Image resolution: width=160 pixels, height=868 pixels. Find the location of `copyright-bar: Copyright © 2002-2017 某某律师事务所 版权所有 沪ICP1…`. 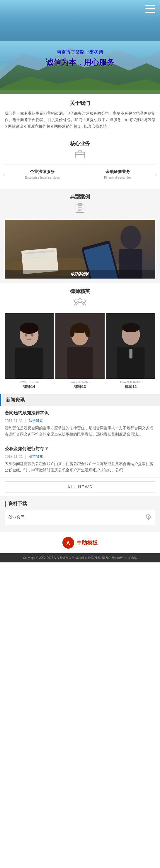

copyright-bar: Copyright © 2002-2017 某某律师事务所 版权所有 沪ICP1… is located at coordinates (80, 558).